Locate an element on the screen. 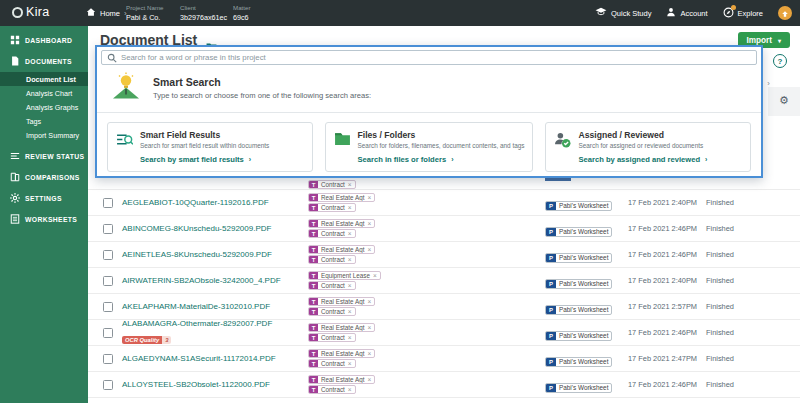 This screenshot has height=403, width=800. smart-search-title: Smart Search is located at coordinates (262, 82).